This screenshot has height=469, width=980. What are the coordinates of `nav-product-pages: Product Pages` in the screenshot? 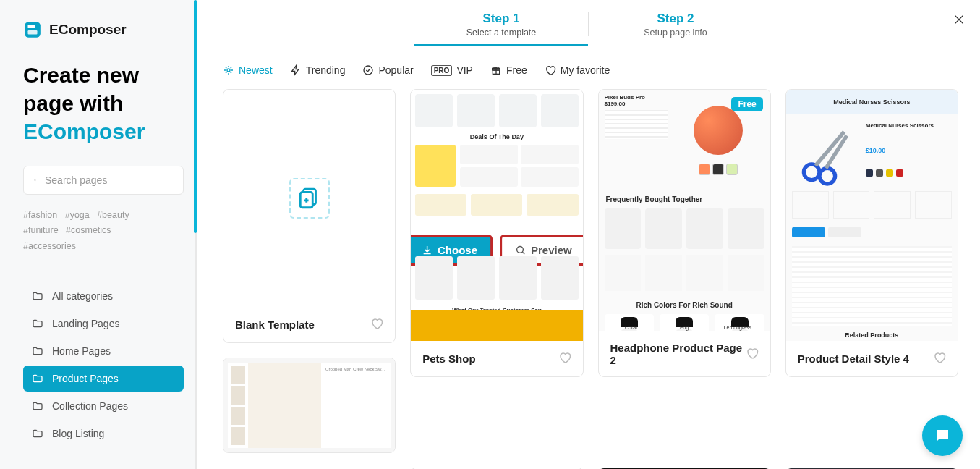 It's located at (103, 379).